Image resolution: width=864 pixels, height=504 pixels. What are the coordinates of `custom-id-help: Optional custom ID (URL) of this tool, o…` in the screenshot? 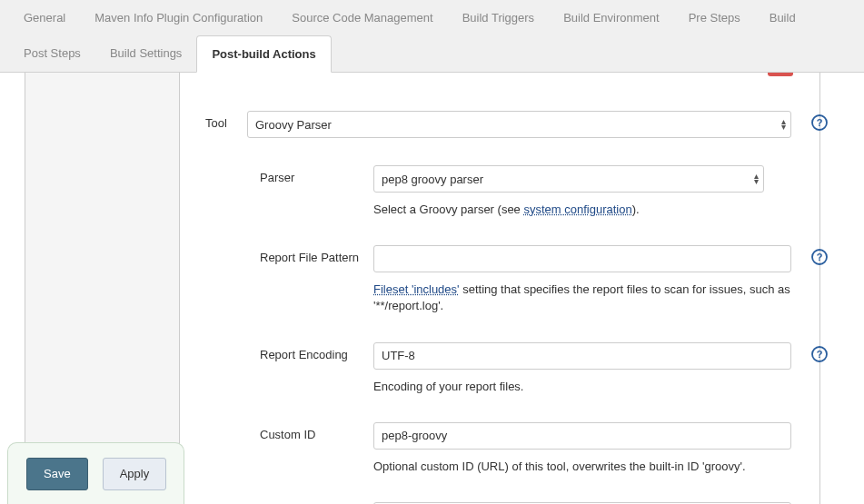 It's located at (582, 467).